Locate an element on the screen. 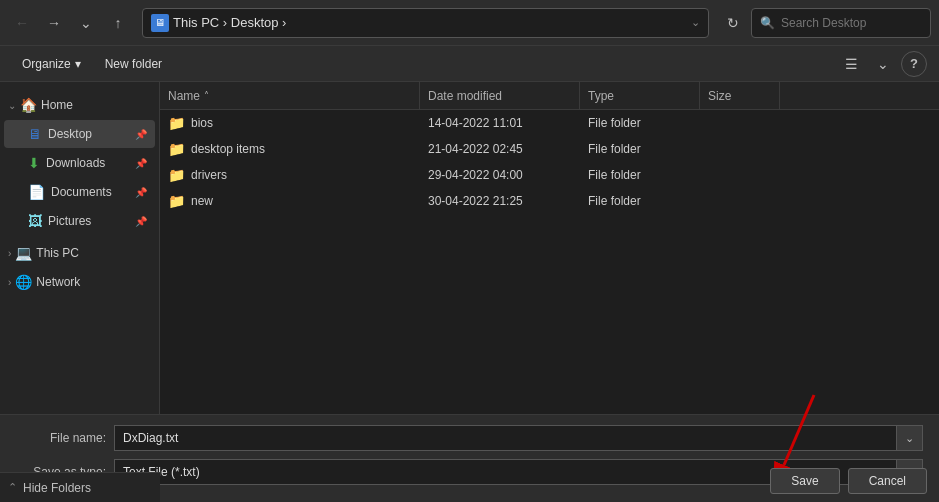  recent-dropdown-button: ⌄ is located at coordinates (86, 23).